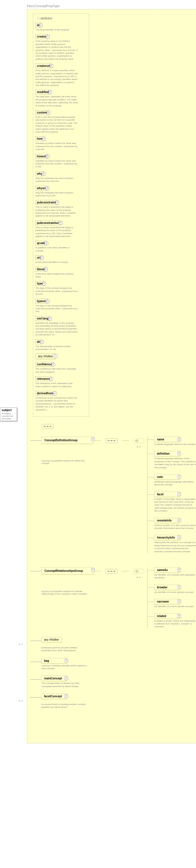 This screenshot has width=196, height=868. I want to click on attr-literal: literal+, so click(41, 269).